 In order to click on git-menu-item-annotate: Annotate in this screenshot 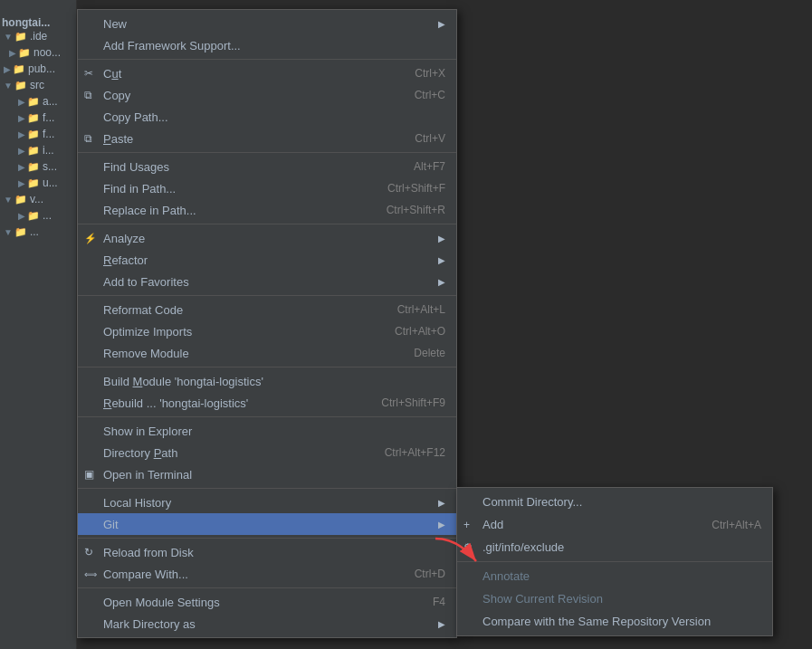, I will do `click(615, 576)`.